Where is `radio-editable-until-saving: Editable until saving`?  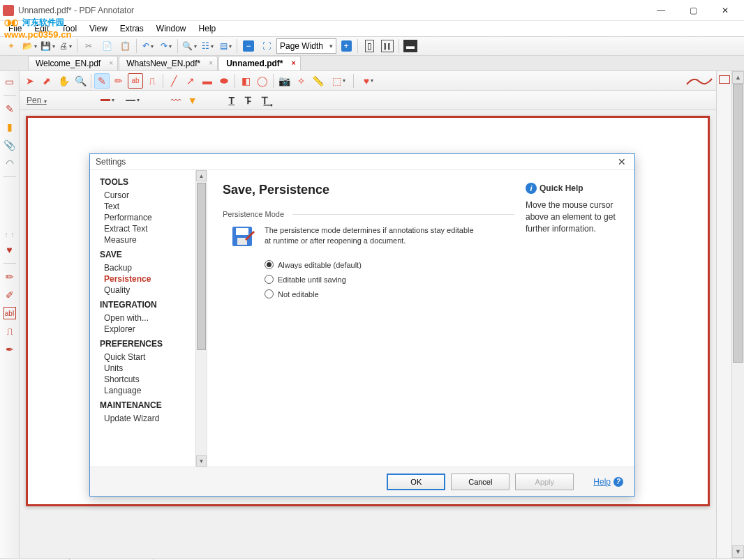
radio-editable-until-saving: Editable until saving is located at coordinates (389, 279).